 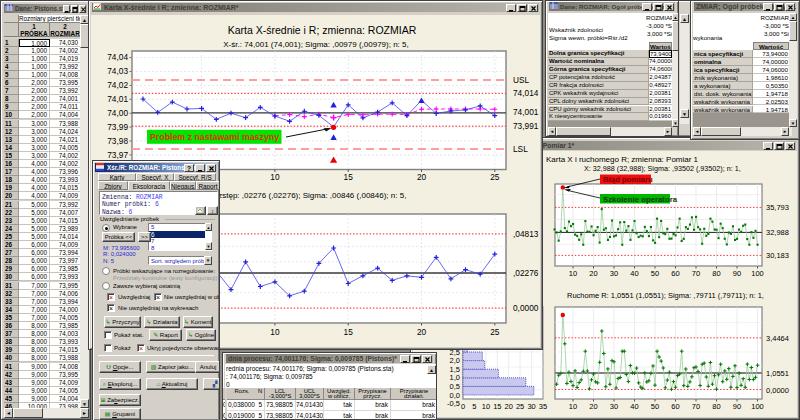 What do you see at coordinates (522, 80) in the screenshot?
I see `svg-text: USL` at bounding box center [522, 80].